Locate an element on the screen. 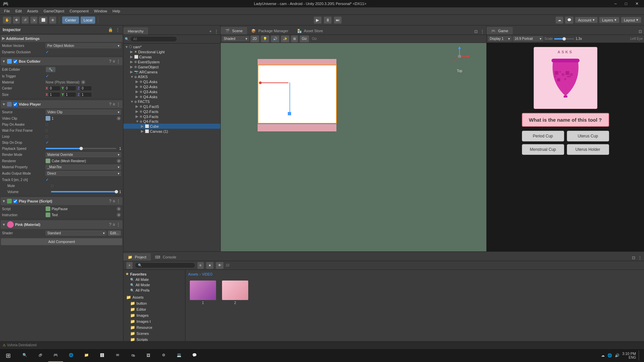  material-property-dropdown: _MainTex ▾ is located at coordinates (83, 167).